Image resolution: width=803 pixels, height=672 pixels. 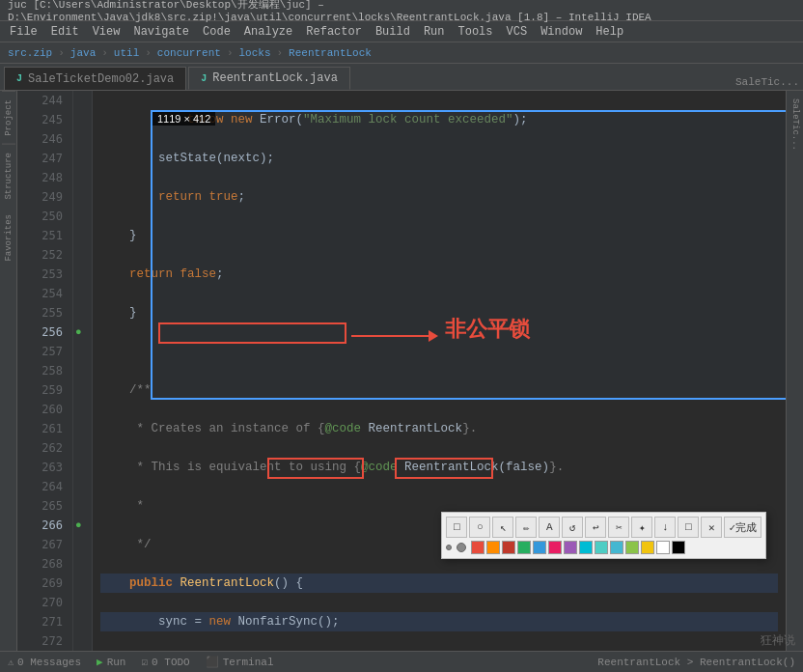 I want to click on color-white, so click(x=663, y=547).